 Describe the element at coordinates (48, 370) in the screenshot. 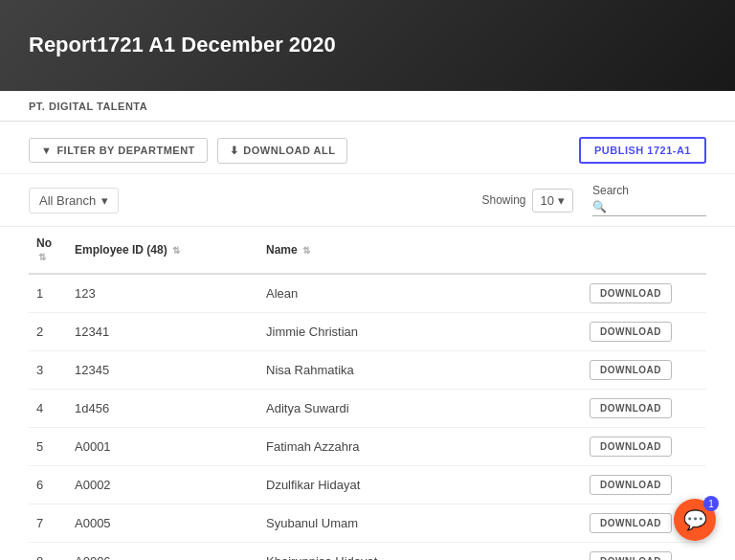

I see `cell-no: 3` at that location.